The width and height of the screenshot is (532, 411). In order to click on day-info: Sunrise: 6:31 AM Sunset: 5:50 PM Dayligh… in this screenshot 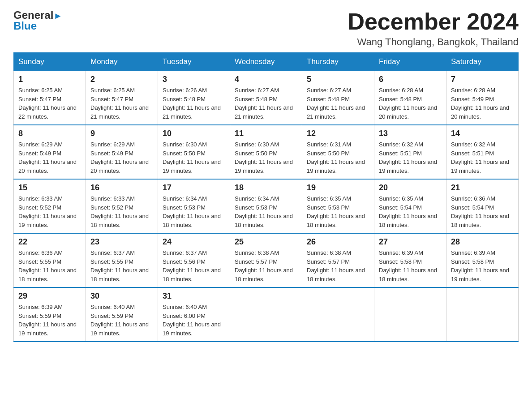, I will do `click(338, 158)`.